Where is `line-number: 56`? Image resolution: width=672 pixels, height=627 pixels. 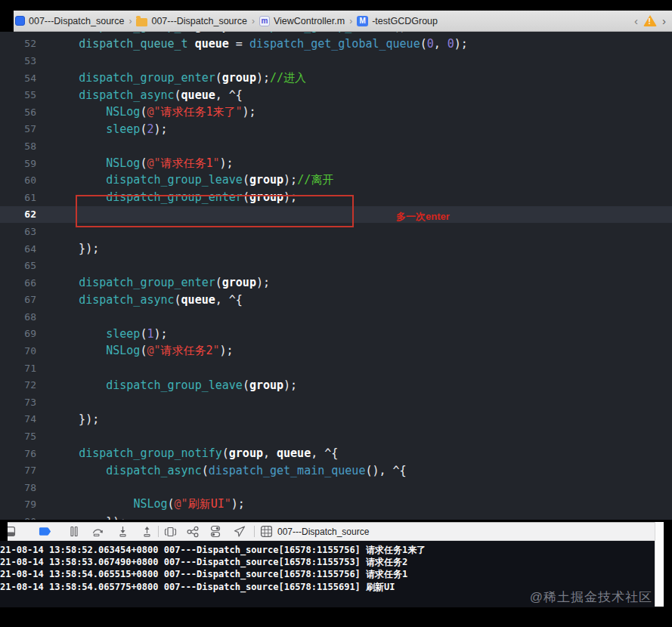 line-number: 56 is located at coordinates (18, 112).